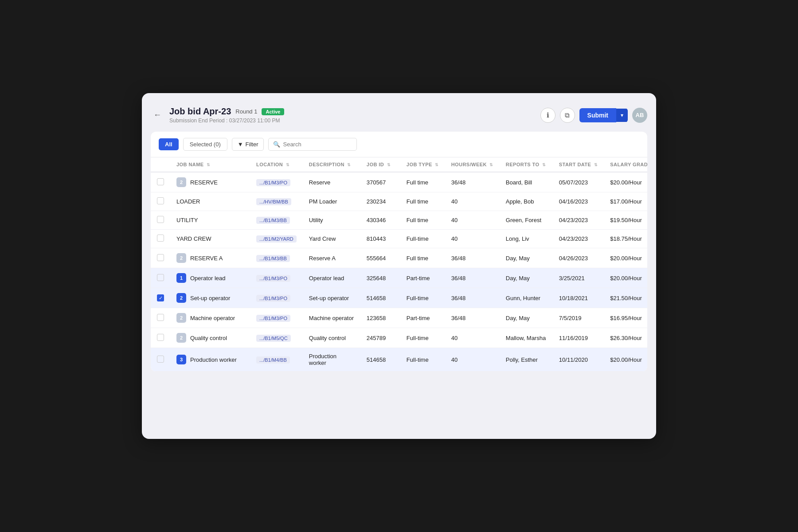  Describe the element at coordinates (380, 298) in the screenshot. I see `row-job-id: 514658` at that location.